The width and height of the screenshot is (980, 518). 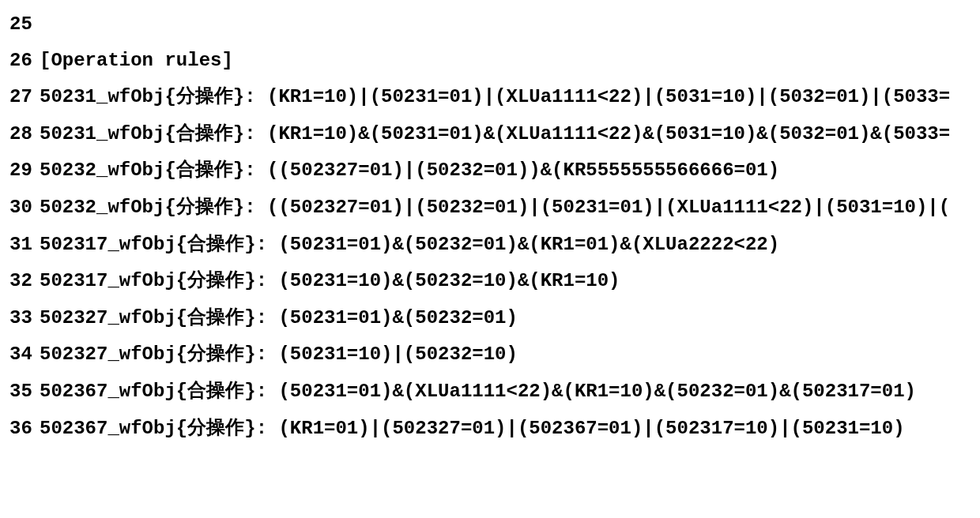 What do you see at coordinates (24, 97) in the screenshot?
I see `line-number: 27` at bounding box center [24, 97].